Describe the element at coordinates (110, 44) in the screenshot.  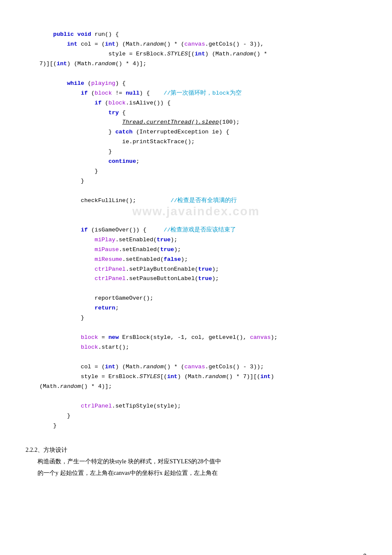
I see `int-cast: int` at that location.